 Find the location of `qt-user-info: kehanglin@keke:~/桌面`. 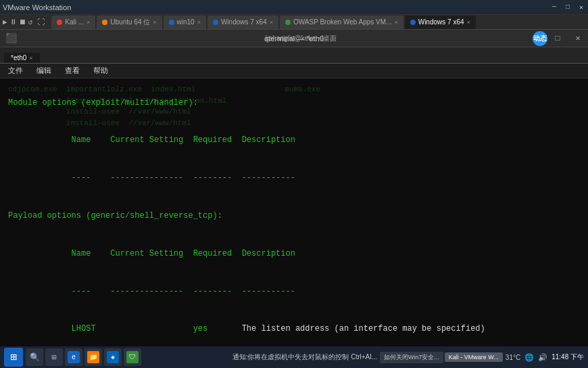

qt-user-info: kehanglin@keke:~/桌面 is located at coordinates (301, 39).